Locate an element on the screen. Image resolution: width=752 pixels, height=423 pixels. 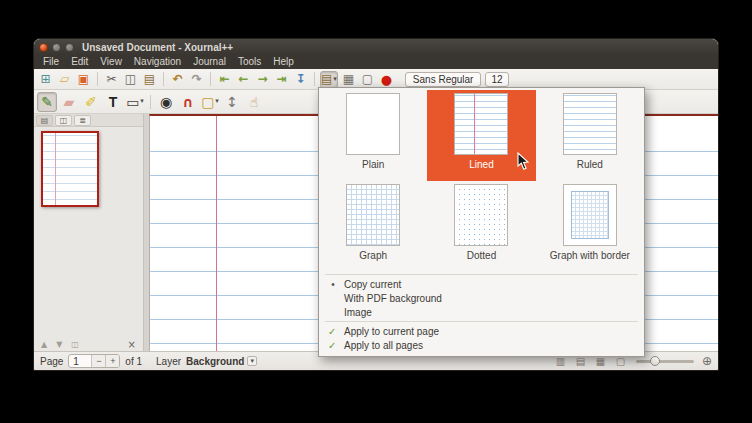
previous-page-icon: ← is located at coordinates (244, 80).